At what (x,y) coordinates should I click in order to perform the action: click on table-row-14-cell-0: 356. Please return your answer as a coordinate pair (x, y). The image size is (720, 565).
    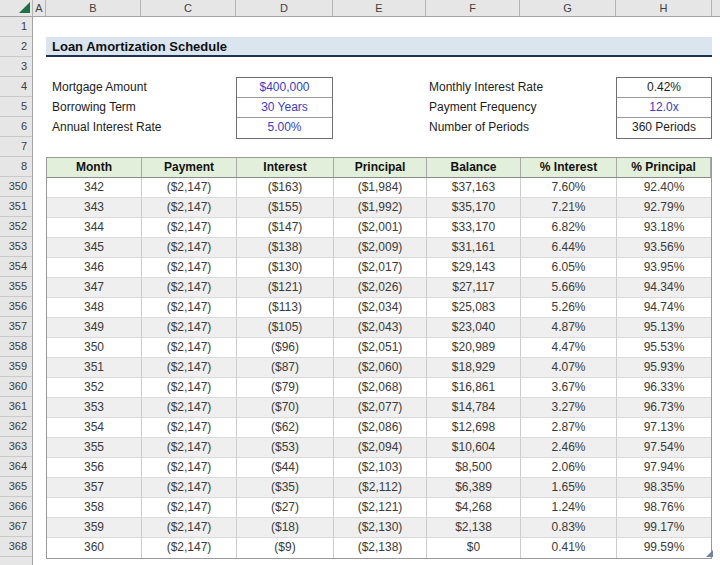
    Looking at the image, I should click on (94, 468).